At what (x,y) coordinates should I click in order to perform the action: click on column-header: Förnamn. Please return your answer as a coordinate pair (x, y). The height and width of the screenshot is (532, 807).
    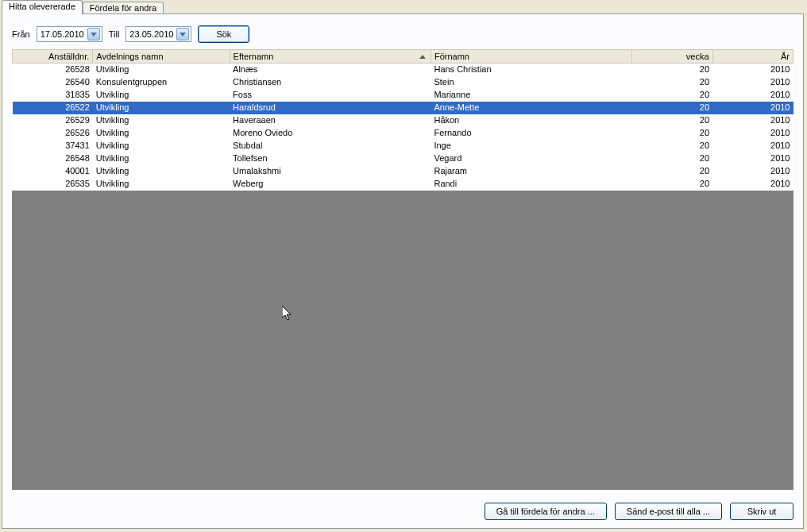
    Looking at the image, I should click on (531, 57).